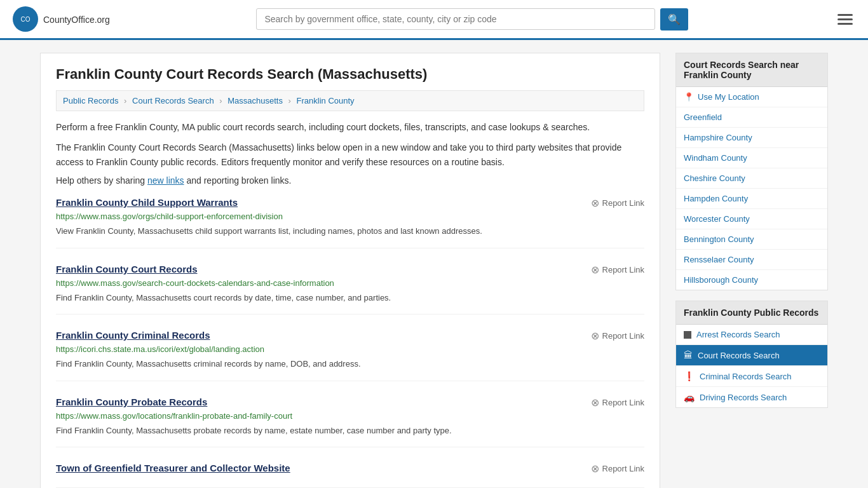 This screenshot has width=868, height=488. Describe the element at coordinates (845, 19) in the screenshot. I see `menu-icon-line2` at that location.